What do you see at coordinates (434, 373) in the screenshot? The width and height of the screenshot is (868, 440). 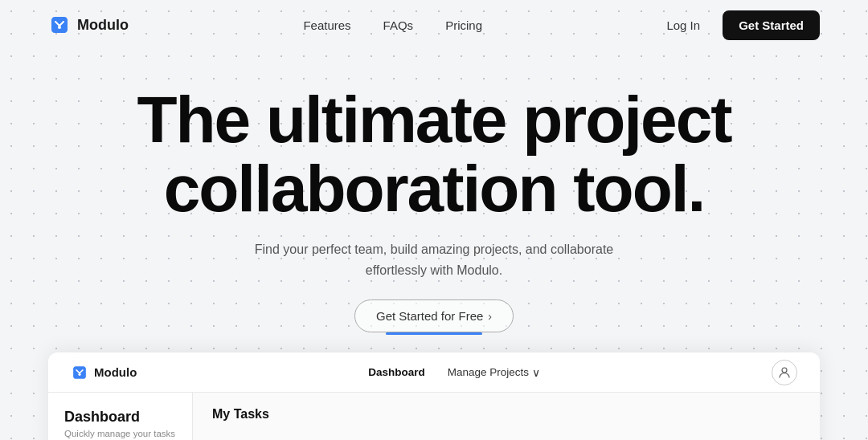 I see `app-topbar: Modulo Dashboard Manage Projects ∨` at bounding box center [434, 373].